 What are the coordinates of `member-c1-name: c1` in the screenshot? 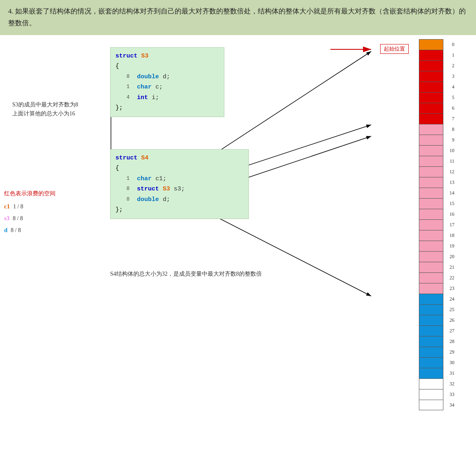 It's located at (7, 206).